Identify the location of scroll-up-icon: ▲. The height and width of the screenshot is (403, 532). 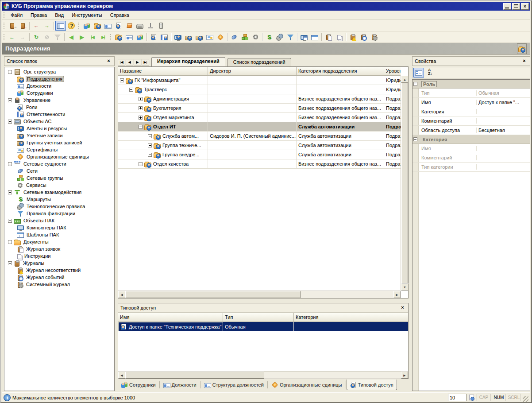
(405, 79).